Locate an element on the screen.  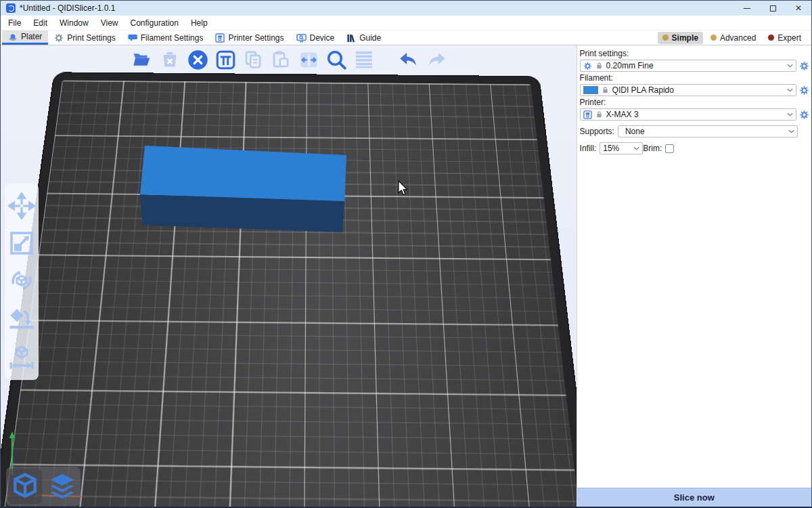
menu-window: Window is located at coordinates (74, 23).